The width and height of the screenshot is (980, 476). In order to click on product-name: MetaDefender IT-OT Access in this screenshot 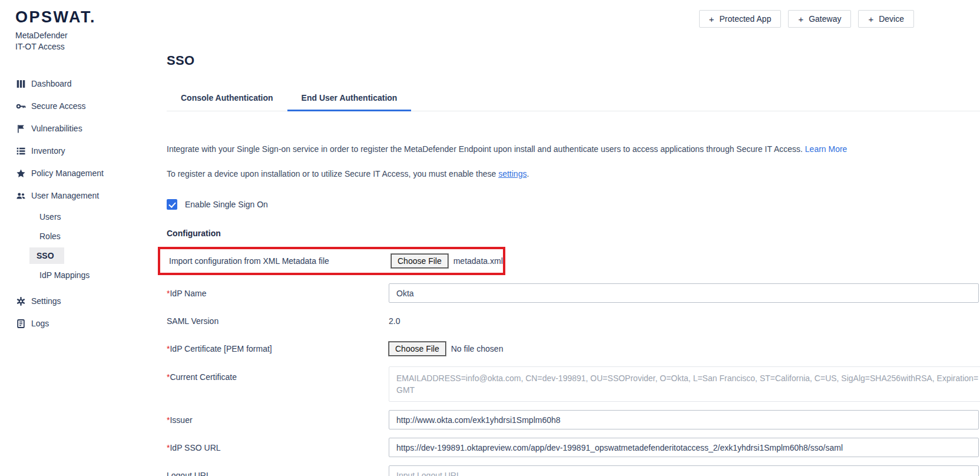, I will do `click(83, 41)`.